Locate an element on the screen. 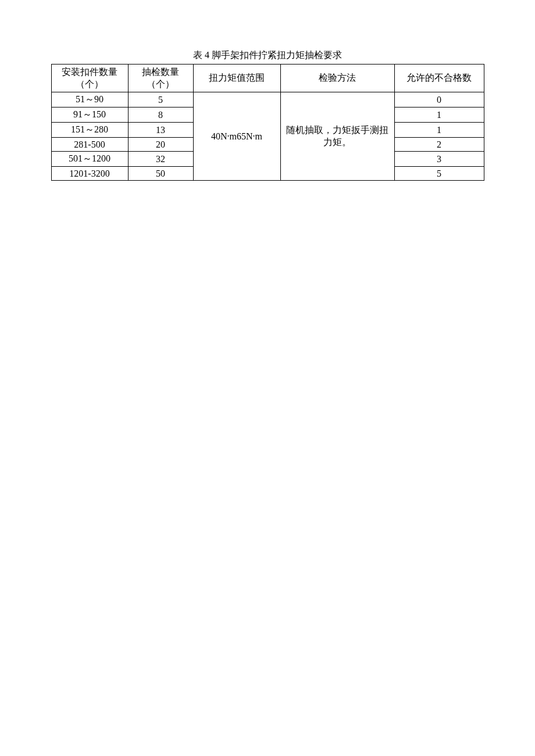 This screenshot has height=756, width=535. torque-inspection-table: 安装扣件数量（个） 抽检数量（个） 扭力矩值范围 检验方法 允许的不合格数 51… is located at coordinates (268, 122).